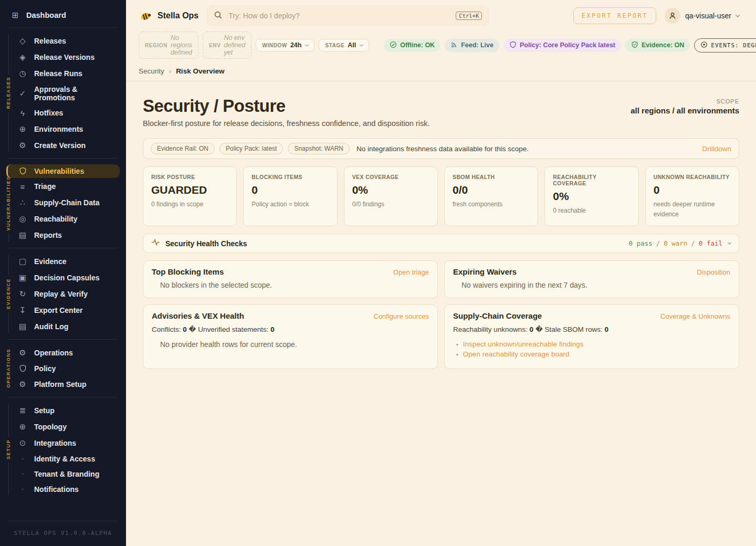 The width and height of the screenshot is (756, 546). Describe the element at coordinates (169, 45) in the screenshot. I see `region-filter: REGION No regions defined` at that location.